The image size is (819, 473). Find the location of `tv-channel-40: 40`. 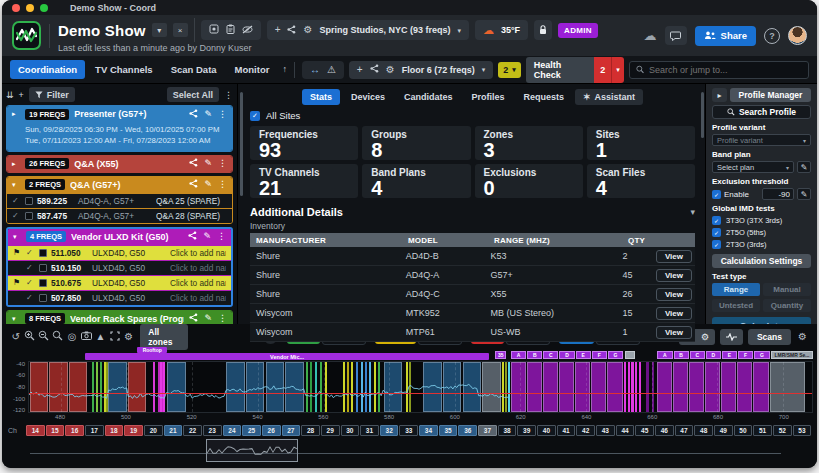

tv-channel-40: 40 is located at coordinates (546, 430).